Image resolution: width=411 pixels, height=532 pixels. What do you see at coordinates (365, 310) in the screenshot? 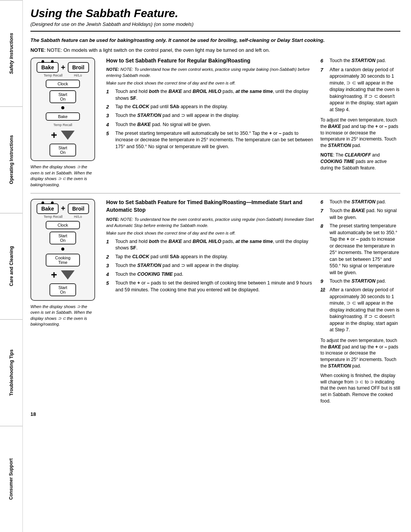
I see `s2-step-text-10: After a random delay period of approxima…` at bounding box center [365, 310].